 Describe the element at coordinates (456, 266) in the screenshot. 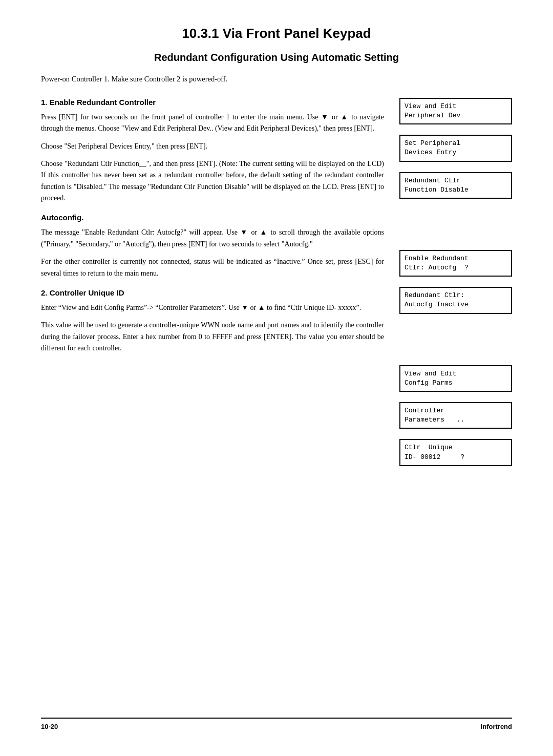

I see `lcd-box-4: Enable Redundant Ctlr: Autocfg ?` at that location.